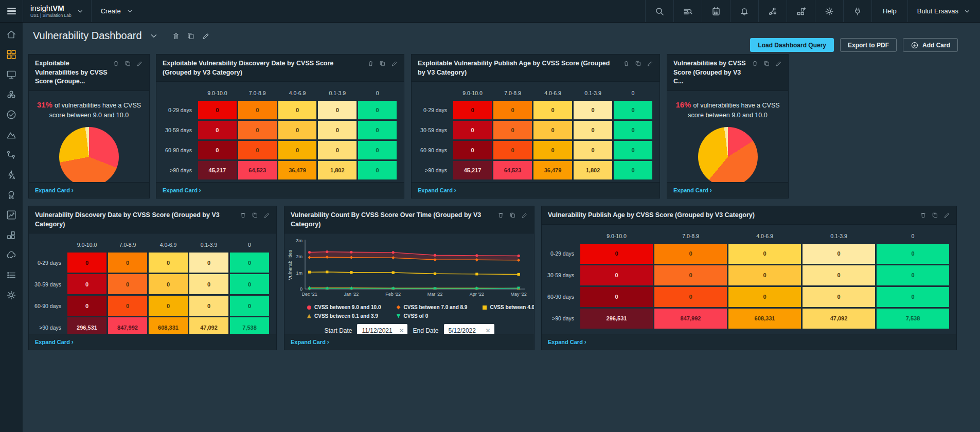  What do you see at coordinates (857, 11) in the screenshot?
I see `connections-button` at bounding box center [857, 11].